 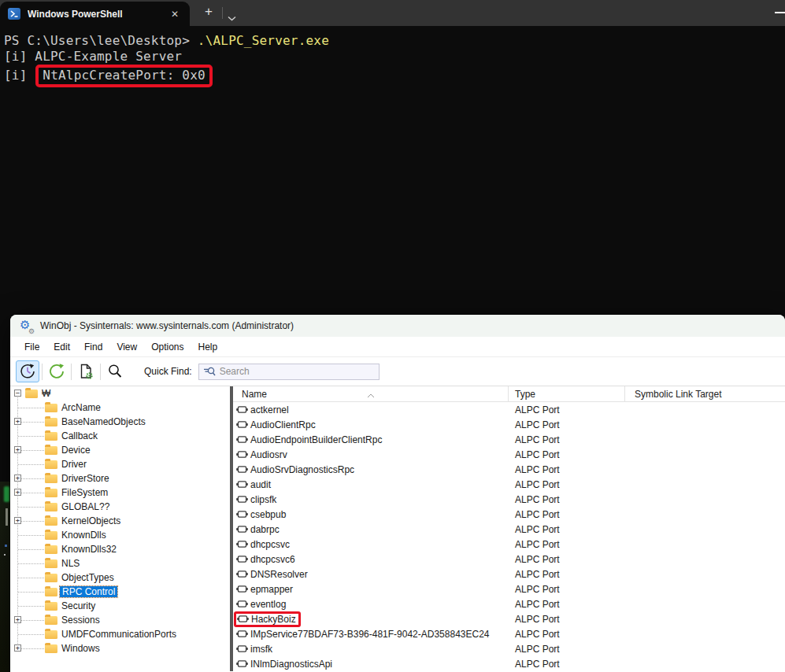 What do you see at coordinates (120, 436) in the screenshot?
I see `tree-item-callback: Callback` at bounding box center [120, 436].